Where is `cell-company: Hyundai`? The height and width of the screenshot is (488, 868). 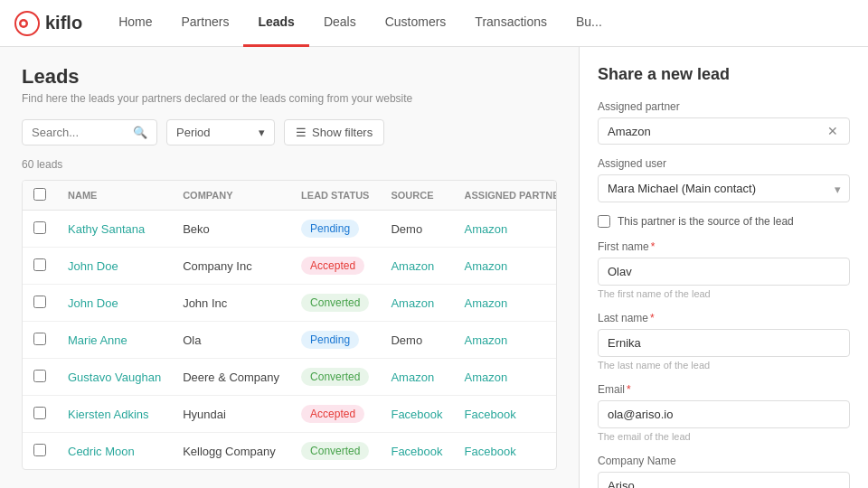
cell-company: Hyundai is located at coordinates (231, 414).